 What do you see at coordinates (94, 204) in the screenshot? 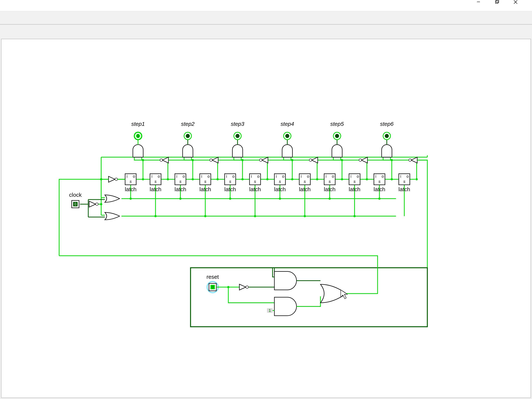
I see `clock-buffer` at bounding box center [94, 204].